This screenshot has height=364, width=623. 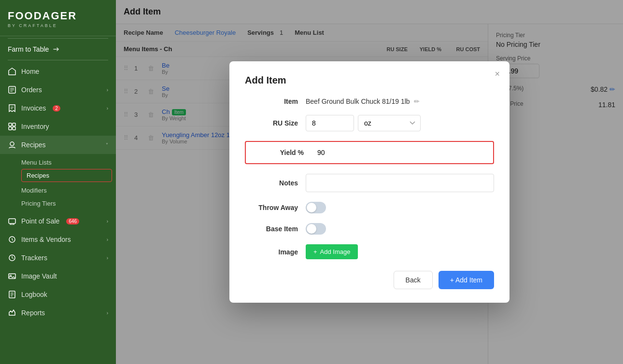 I want to click on item-value: Beef Ground Bulk Chuck 81/19 1lb, so click(x=358, y=101).